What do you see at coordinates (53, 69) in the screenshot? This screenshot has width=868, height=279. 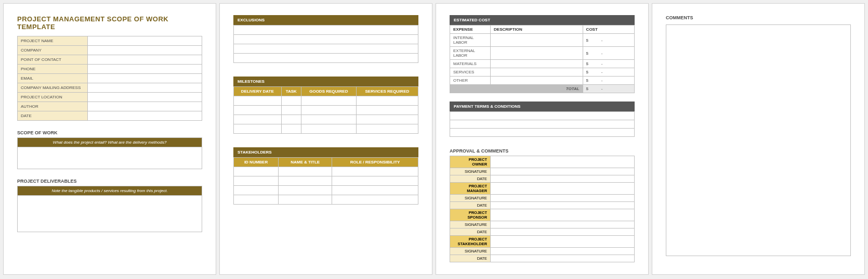 I see `info-label: PHONE` at bounding box center [53, 69].